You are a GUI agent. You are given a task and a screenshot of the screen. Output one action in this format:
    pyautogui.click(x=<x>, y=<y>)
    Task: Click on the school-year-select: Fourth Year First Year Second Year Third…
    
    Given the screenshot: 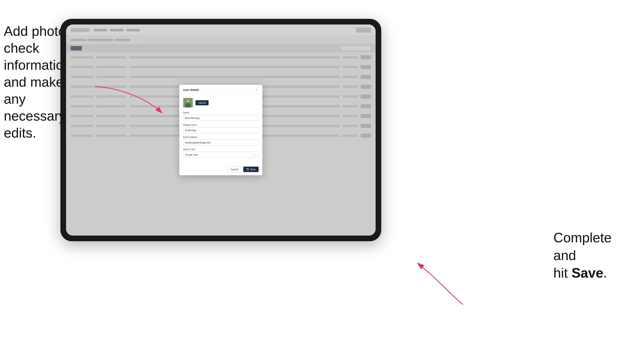 What is the action you would take?
    pyautogui.click(x=221, y=155)
    